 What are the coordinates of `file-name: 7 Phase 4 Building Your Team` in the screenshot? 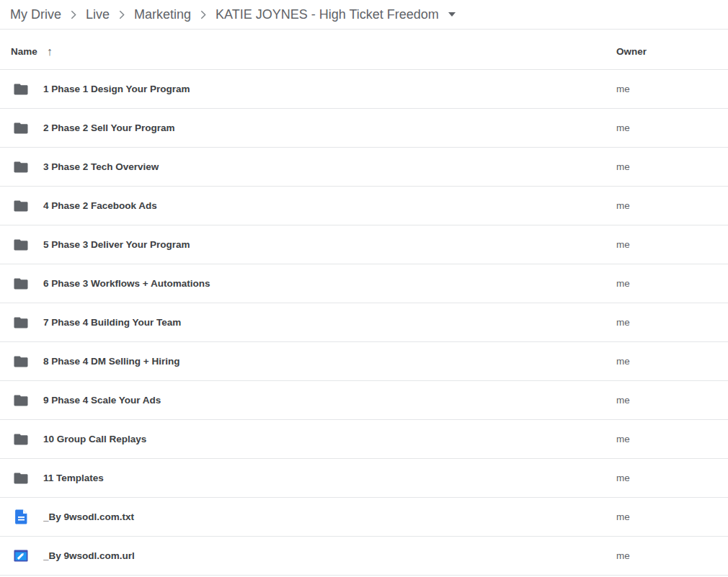 It's located at (330, 323).